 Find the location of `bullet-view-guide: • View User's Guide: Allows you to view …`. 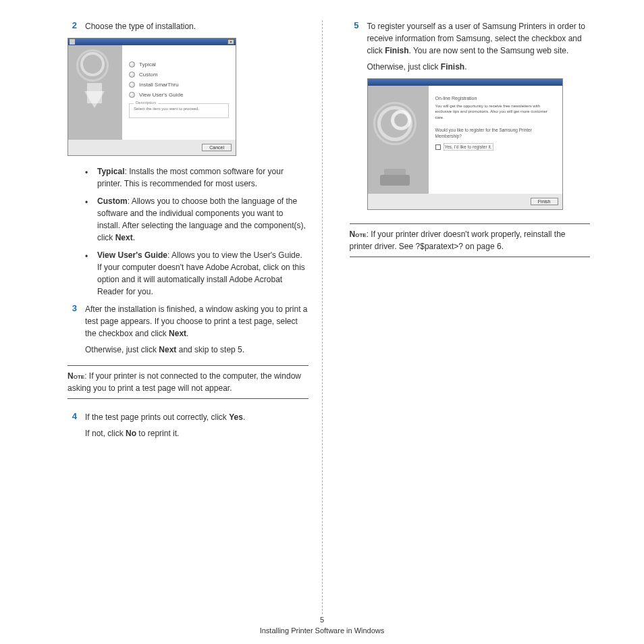

bullet-view-guide: • View User's Guide: Allows you to view … is located at coordinates (197, 273).